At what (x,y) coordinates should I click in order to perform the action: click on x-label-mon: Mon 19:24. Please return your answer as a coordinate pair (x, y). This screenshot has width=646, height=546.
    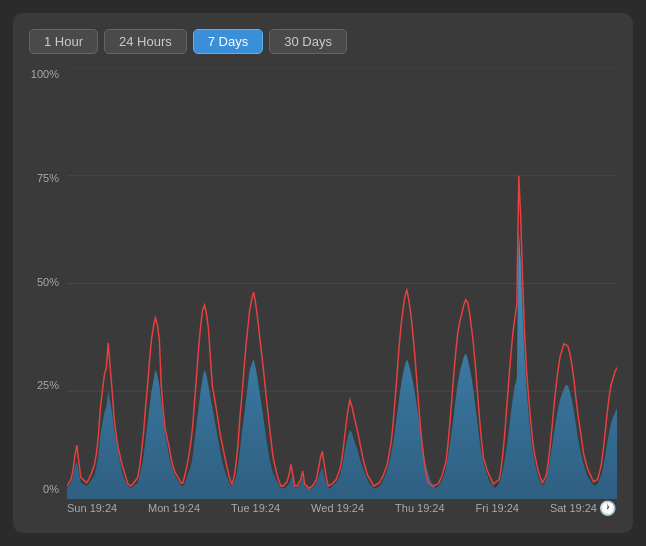
    Looking at the image, I should click on (174, 508).